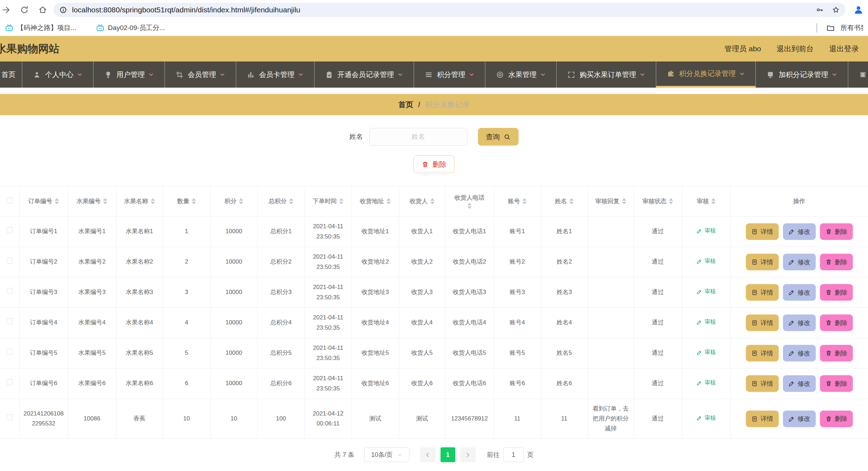 This screenshot has width=868, height=471. I want to click on star-icon, so click(836, 10).